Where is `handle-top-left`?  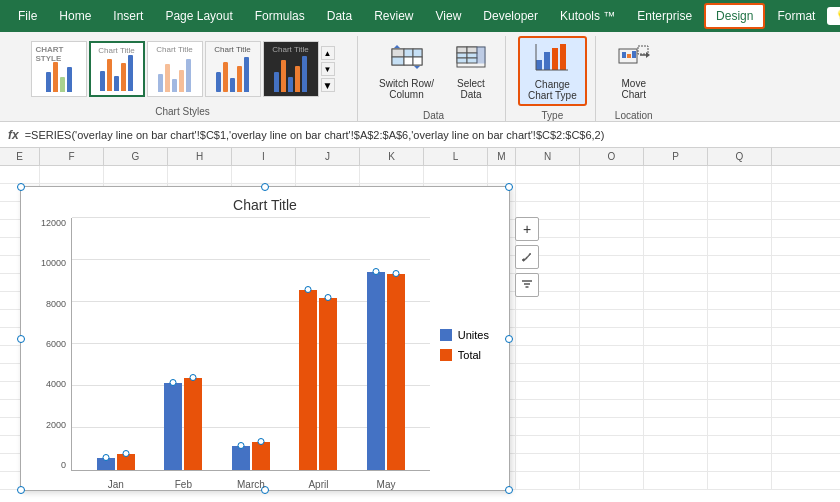 handle-top-left is located at coordinates (21, 187).